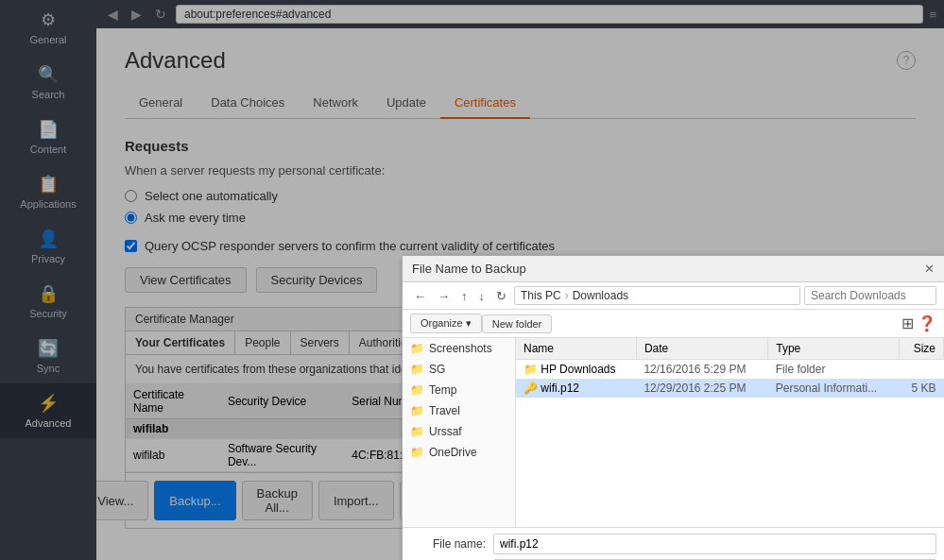 The image size is (944, 560). I want to click on list-item: 📁 HP Downloads 12/16/2016 5:29 PM File f…, so click(729, 370).